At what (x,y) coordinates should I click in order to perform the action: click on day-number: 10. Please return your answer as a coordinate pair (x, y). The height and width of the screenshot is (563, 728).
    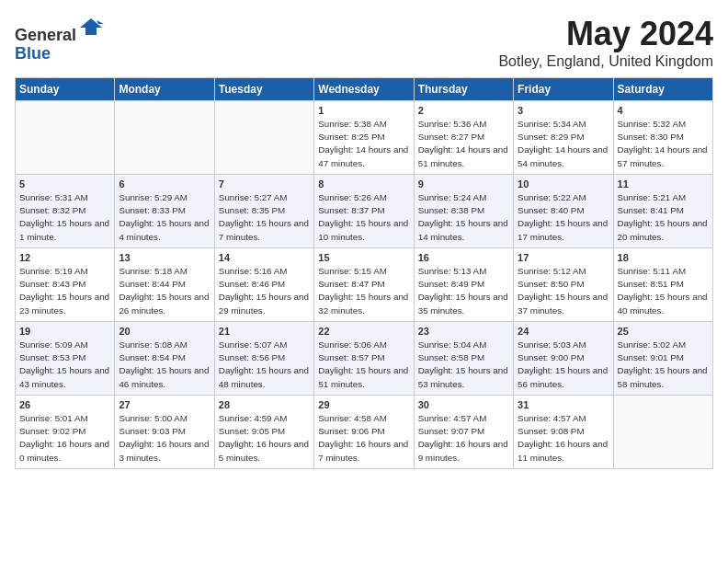
    Looking at the image, I should click on (563, 184).